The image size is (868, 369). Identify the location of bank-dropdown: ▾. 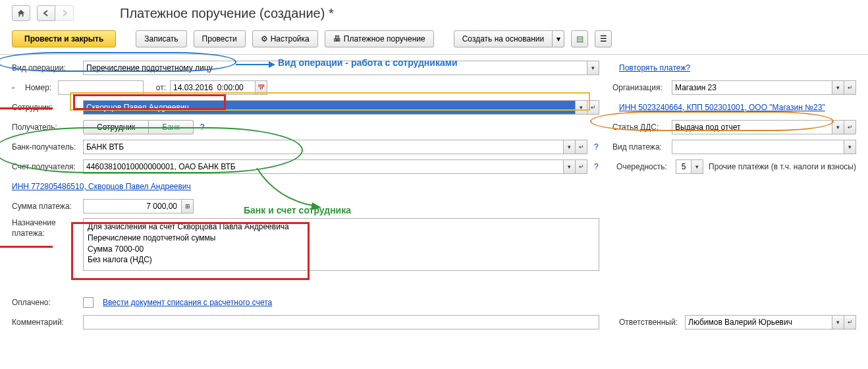
(570, 147).